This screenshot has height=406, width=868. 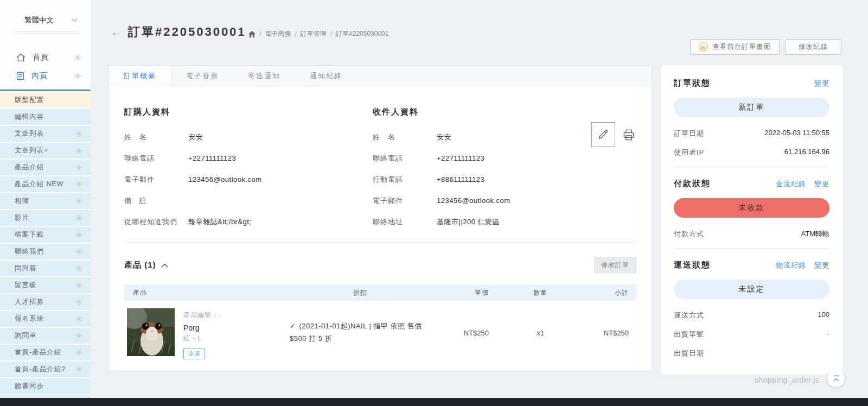 What do you see at coordinates (46, 185) in the screenshot?
I see `sidebar-item: 產品介紹 NEW` at bounding box center [46, 185].